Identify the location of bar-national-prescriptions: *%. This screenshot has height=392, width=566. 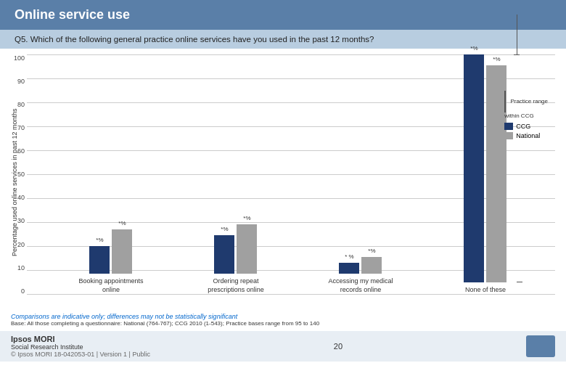
(247, 249).